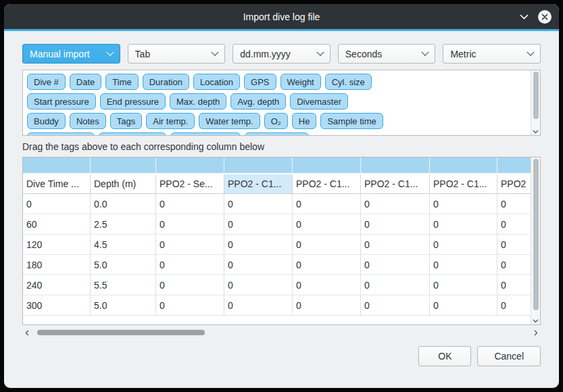 The width and height of the screenshot is (563, 392). What do you see at coordinates (319, 101) in the screenshot?
I see `tag-divemaster: Divemaster` at bounding box center [319, 101].